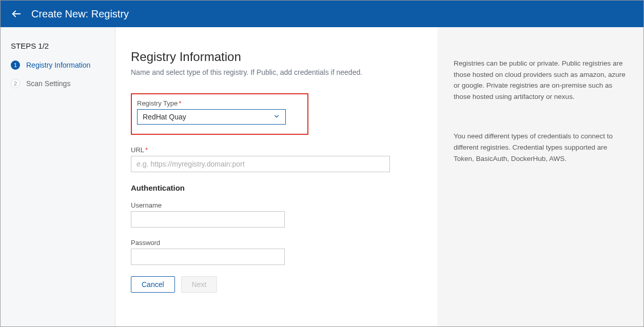 Image resolution: width=644 pixels, height=327 pixels. What do you see at coordinates (16, 14) in the screenshot?
I see `back-arrow-icon` at bounding box center [16, 14].